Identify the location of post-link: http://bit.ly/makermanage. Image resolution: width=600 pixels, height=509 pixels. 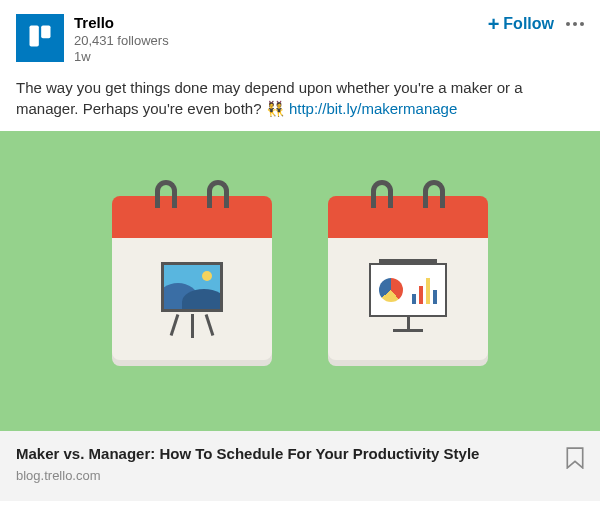
(373, 108).